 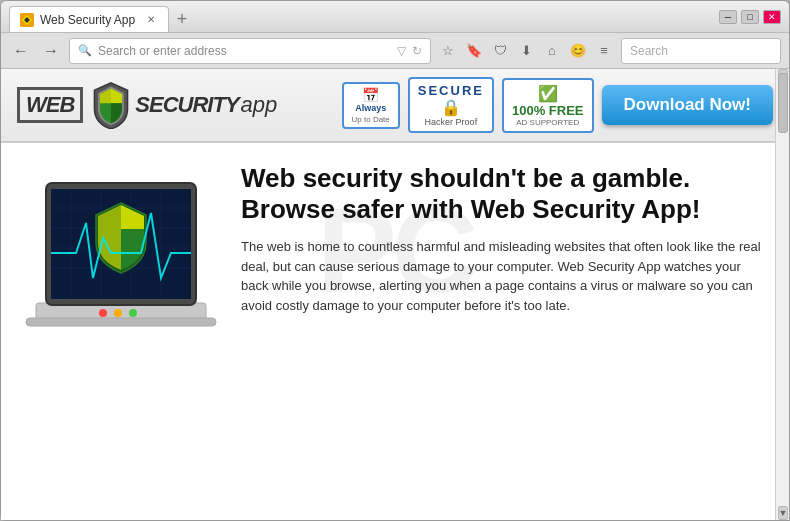 I want to click on maximize-button: □, so click(x=750, y=17).